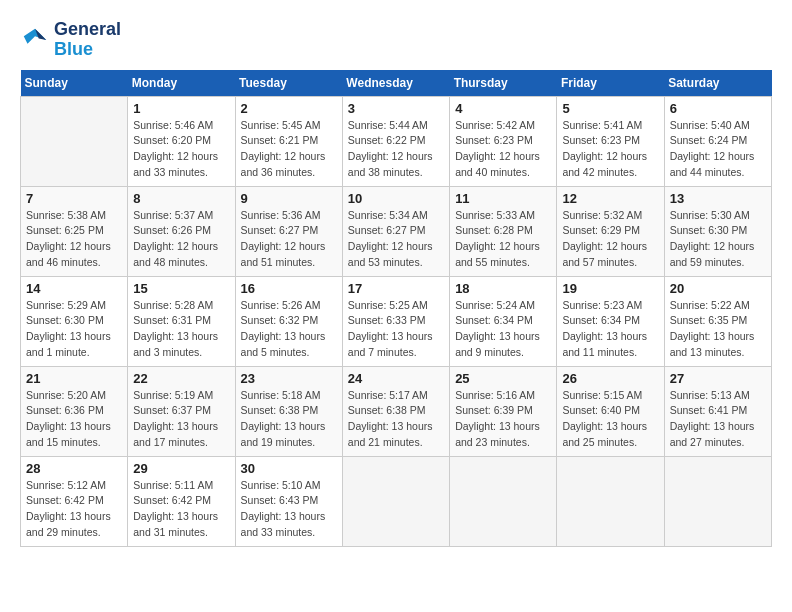 Image resolution: width=792 pixels, height=612 pixels. I want to click on day-number: 8, so click(181, 198).